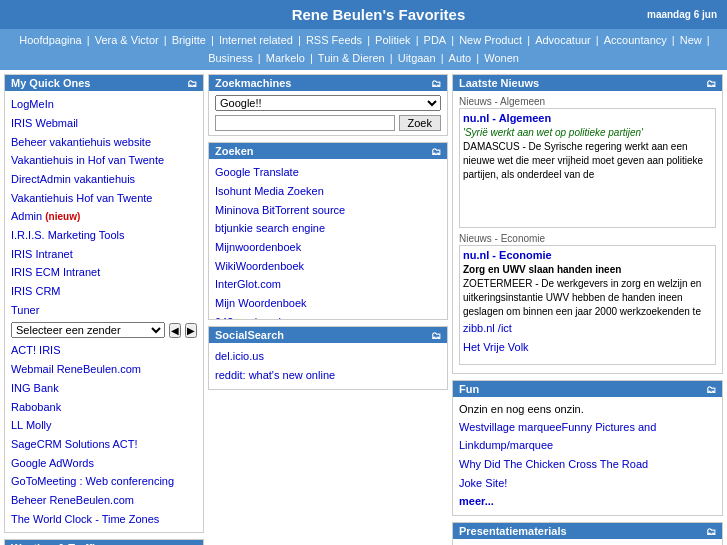 This screenshot has width=727, height=545. Describe the element at coordinates (328, 335) in the screenshot. I see `social-header: SocialSearch 🗂` at that location.